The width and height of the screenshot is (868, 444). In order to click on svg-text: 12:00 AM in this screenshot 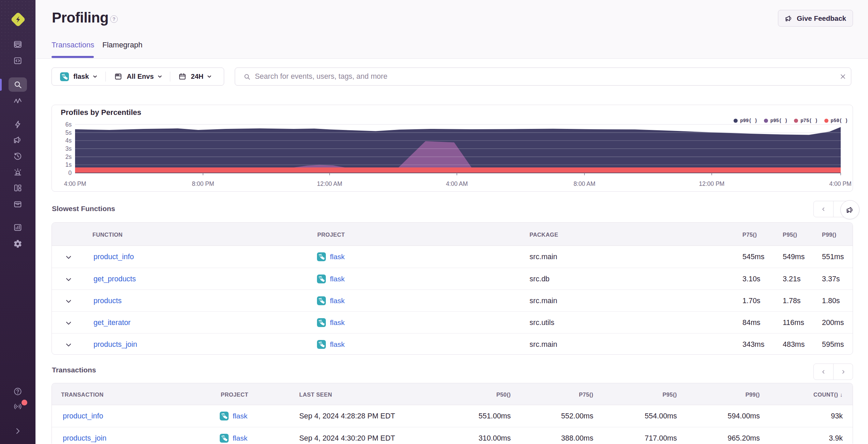, I will do `click(330, 184)`.